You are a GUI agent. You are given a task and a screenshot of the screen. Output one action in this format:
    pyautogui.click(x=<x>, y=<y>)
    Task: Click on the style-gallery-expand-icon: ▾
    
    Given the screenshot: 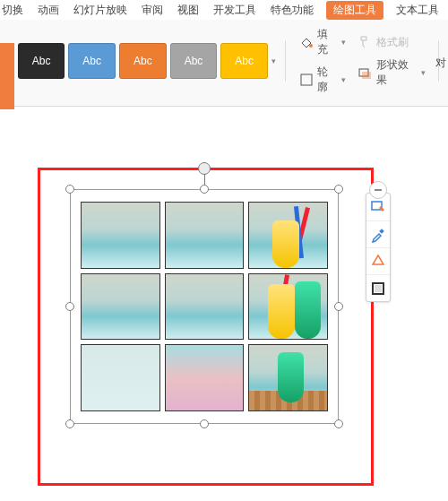 What is the action you would take?
    pyautogui.click(x=274, y=61)
    